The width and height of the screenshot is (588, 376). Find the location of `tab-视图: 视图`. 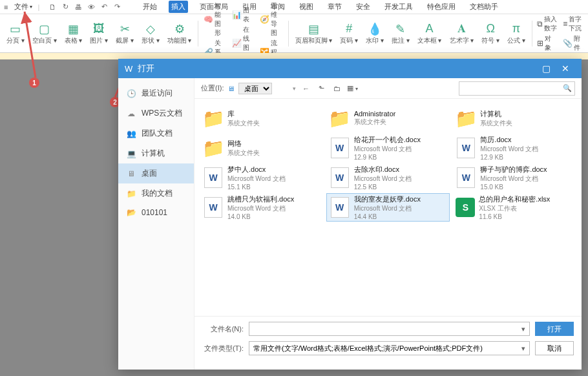

tab-视图: 视图 is located at coordinates (306, 6).